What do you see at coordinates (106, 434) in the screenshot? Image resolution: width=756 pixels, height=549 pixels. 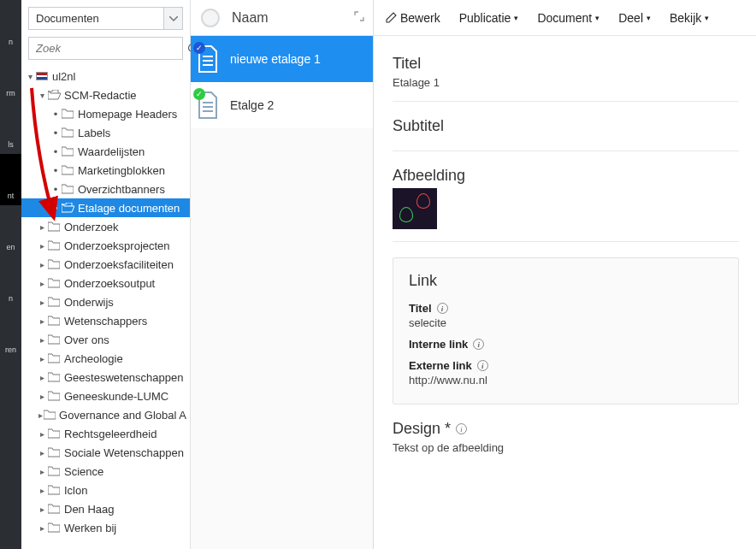 I see `tree-node: ▸Rechtsgeleerdheid` at bounding box center [106, 434].